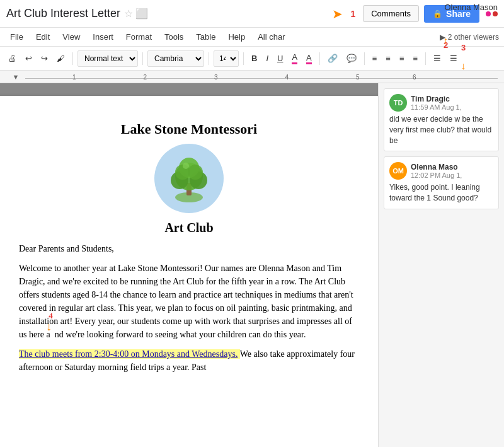 The width and height of the screenshot is (504, 447). Describe the element at coordinates (63, 14) in the screenshot. I see `document-title: Art Club Interest Letter` at that location.